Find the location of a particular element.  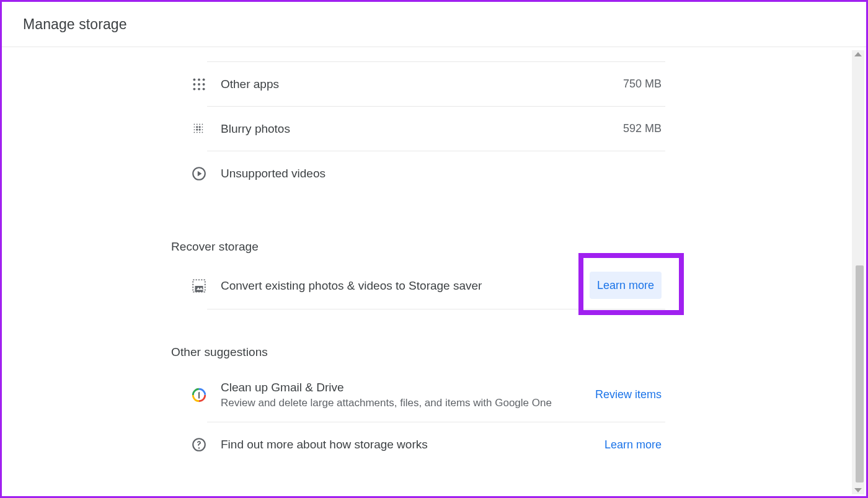

blur-icon is located at coordinates (199, 129).